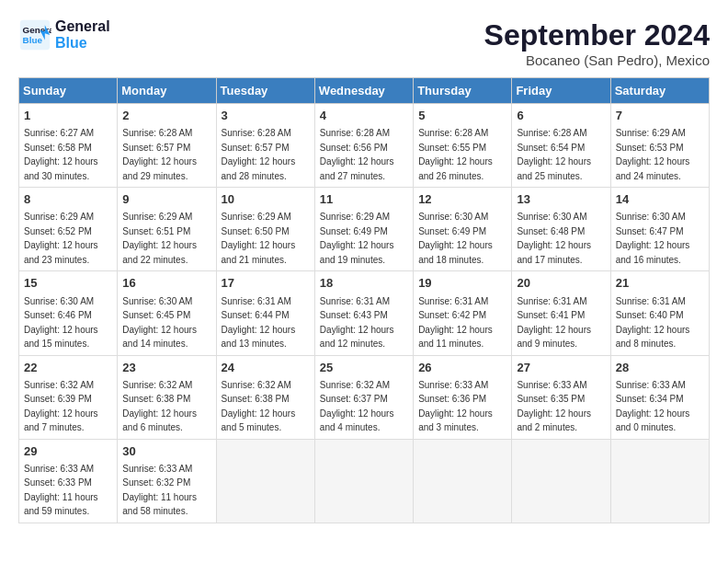 The image size is (728, 563). What do you see at coordinates (68, 397) in the screenshot?
I see `day-cell: 22 Sunrise: 6:32 AMSunset: 6:39 PMDaylig…` at bounding box center [68, 397].